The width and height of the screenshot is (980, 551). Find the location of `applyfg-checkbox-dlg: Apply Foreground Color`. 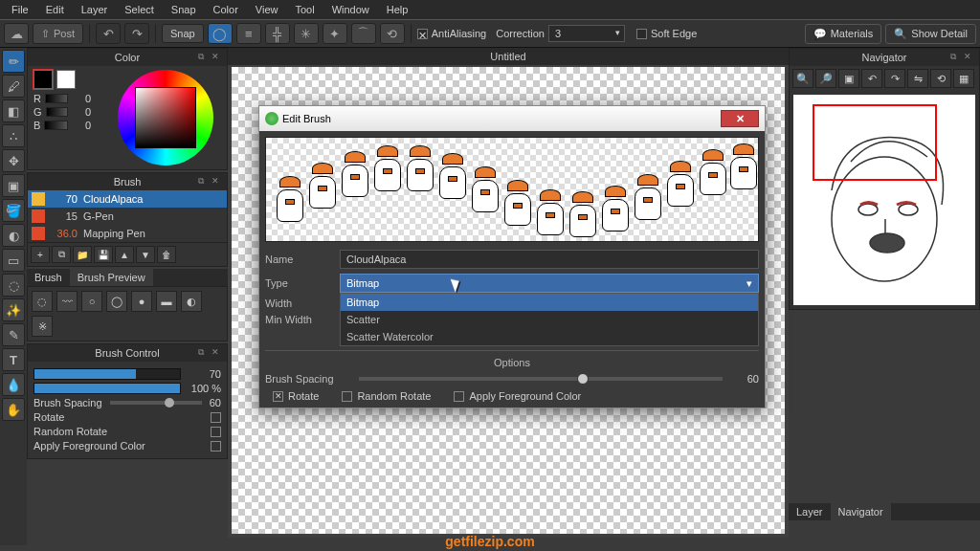

applyfg-checkbox-dlg: Apply Foreground Color is located at coordinates (517, 396).